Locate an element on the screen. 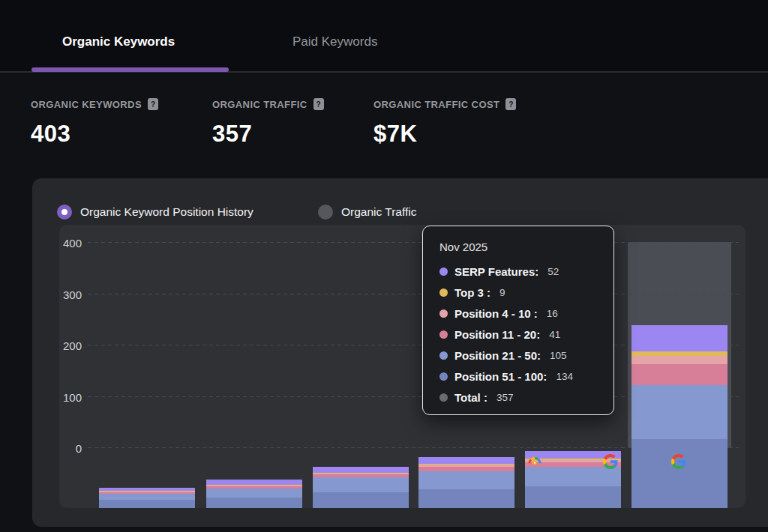  tooltip-row: SERP Features:52 is located at coordinates (526, 271).